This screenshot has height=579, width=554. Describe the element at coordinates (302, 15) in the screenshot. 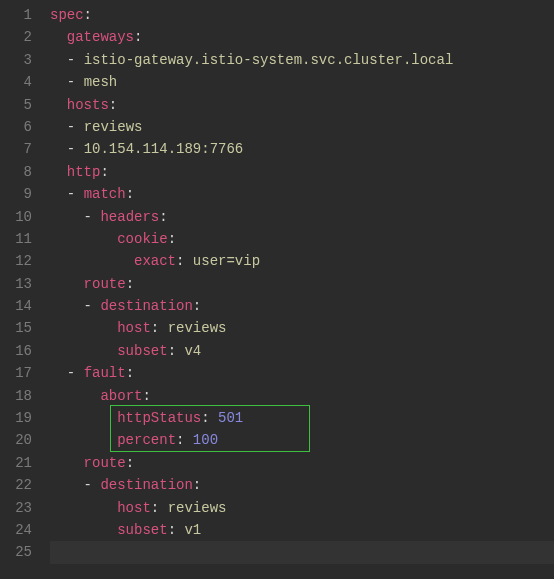

I see `code-line: spec:` at that location.